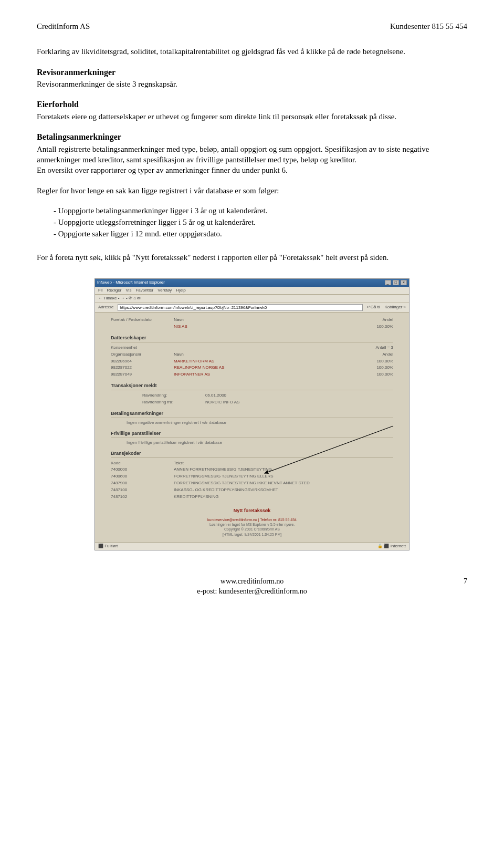 This screenshot has height=853, width=504. Describe the element at coordinates (252, 170) in the screenshot. I see `betaling-p2: En oversikt over rapportører og typer av…` at that location.